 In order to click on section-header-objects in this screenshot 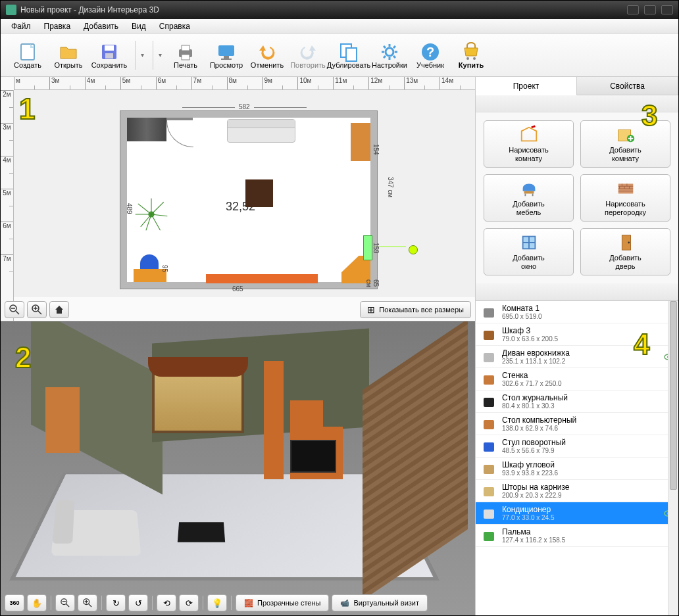, I will do `click(577, 292)`.